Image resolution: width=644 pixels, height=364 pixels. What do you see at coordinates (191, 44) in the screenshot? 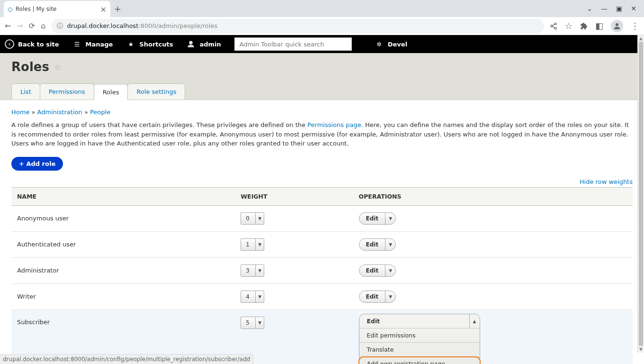
I see `user-icon` at bounding box center [191, 44].